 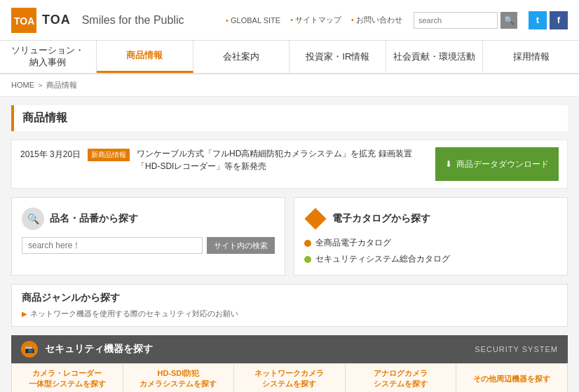 I want to click on section-title-bar: 商品情報, so click(x=290, y=118).